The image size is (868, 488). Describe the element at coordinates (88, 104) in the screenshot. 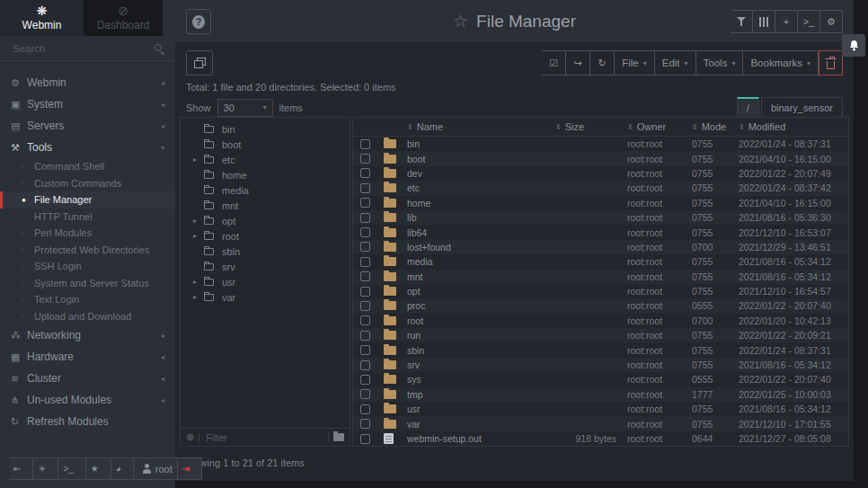

I see `sidebar-item-system: ▣ System ◂` at that location.